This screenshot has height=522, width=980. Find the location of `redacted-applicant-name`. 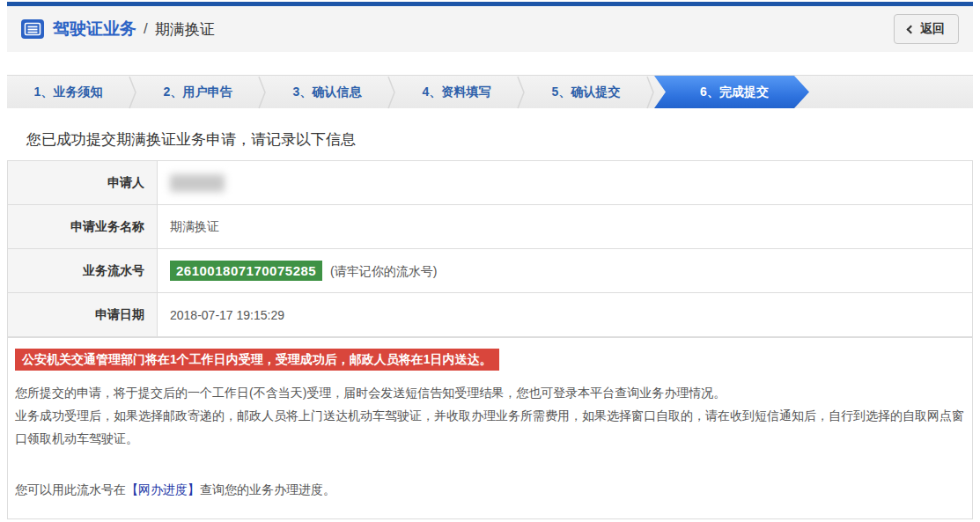

redacted-applicant-name is located at coordinates (197, 183).